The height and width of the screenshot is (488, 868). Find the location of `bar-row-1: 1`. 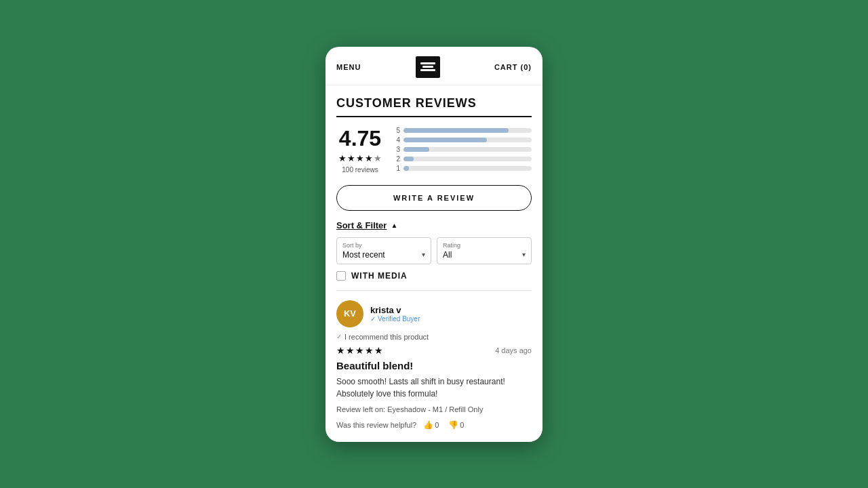

bar-row-1: 1 is located at coordinates (463, 168).